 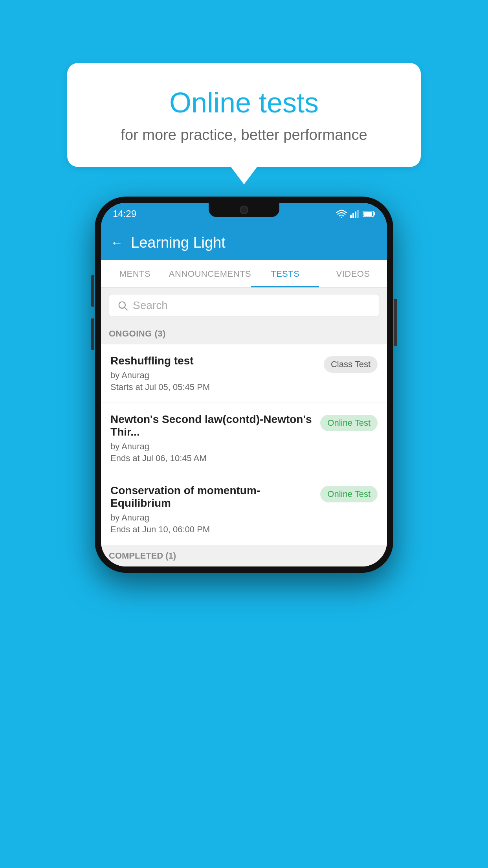 What do you see at coordinates (142, 556) in the screenshot?
I see `completed-label: COMPLETED (1)` at bounding box center [142, 556].